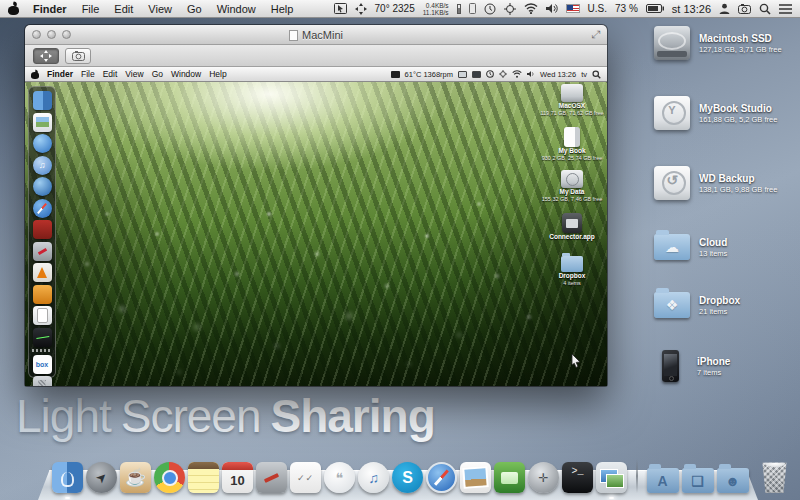 Image resolution: width=800 pixels, height=500 pixels. I want to click on remote-dock-quicktime-icon, so click(42, 144).